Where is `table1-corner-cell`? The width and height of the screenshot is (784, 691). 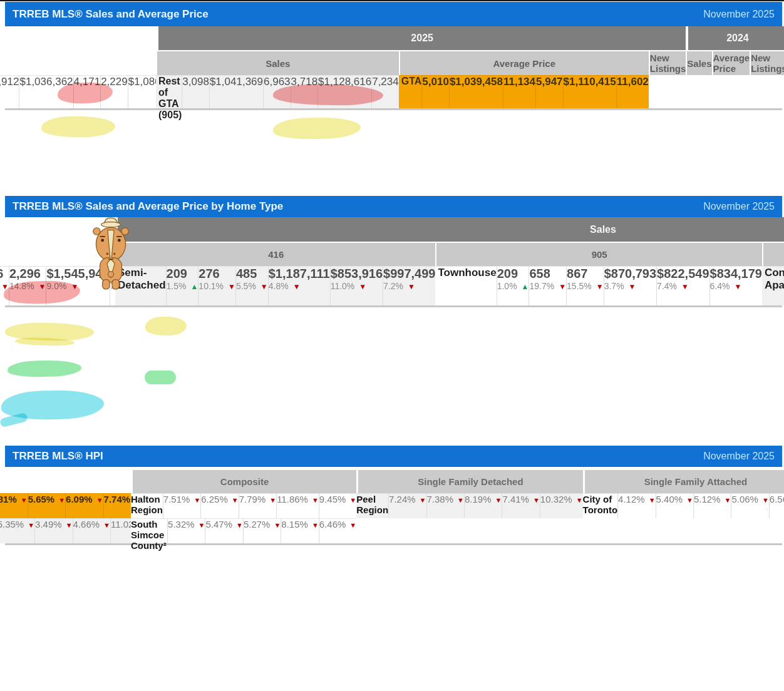 table1-corner-cell is located at coordinates (80, 51).